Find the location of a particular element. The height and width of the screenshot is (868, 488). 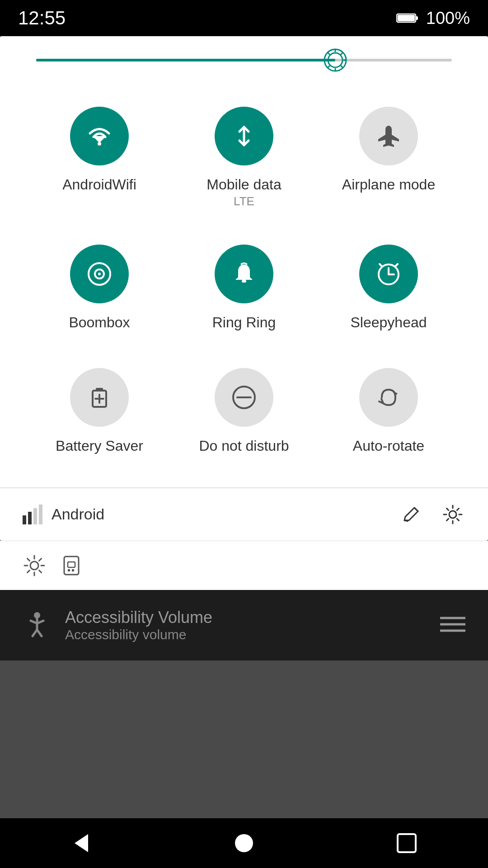

home-icon is located at coordinates (244, 843).